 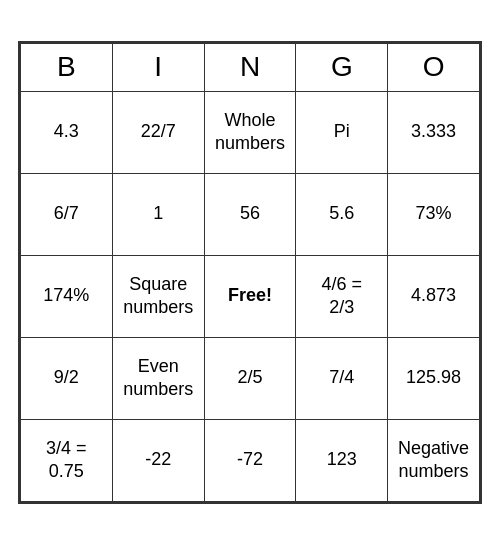 What do you see at coordinates (250, 460) in the screenshot?
I see `bingo-cell-r5c3: -72` at bounding box center [250, 460].